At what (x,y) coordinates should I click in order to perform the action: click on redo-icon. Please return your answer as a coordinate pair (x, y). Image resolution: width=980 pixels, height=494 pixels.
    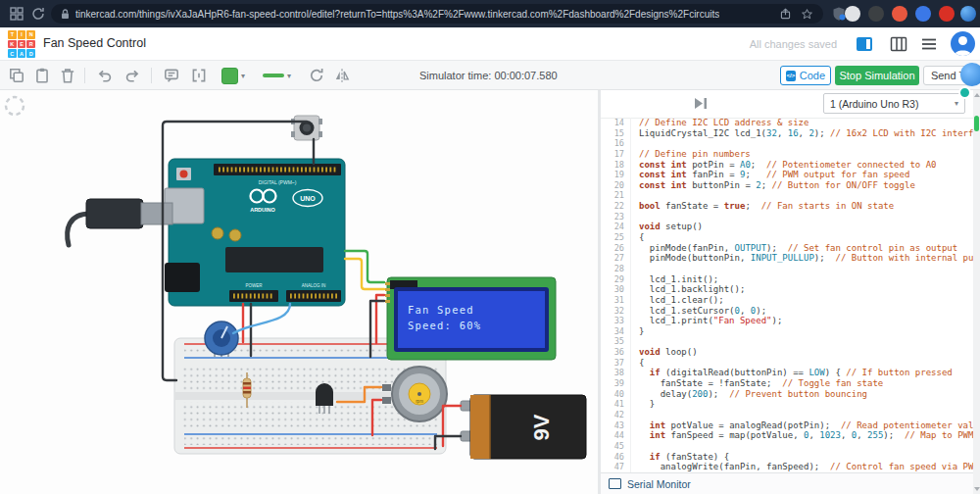
    Looking at the image, I should click on (132, 75).